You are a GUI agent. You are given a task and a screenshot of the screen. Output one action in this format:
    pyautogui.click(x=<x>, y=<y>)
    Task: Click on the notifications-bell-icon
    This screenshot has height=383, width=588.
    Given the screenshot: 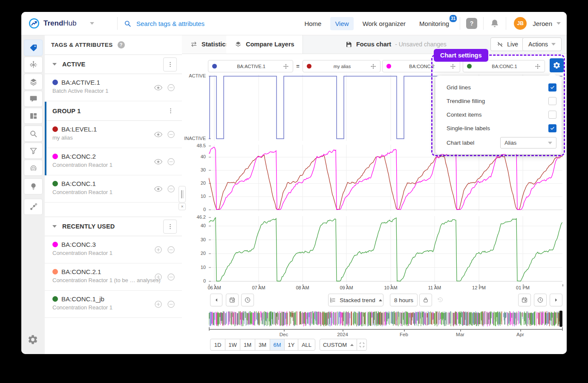 What is the action you would take?
    pyautogui.click(x=495, y=23)
    